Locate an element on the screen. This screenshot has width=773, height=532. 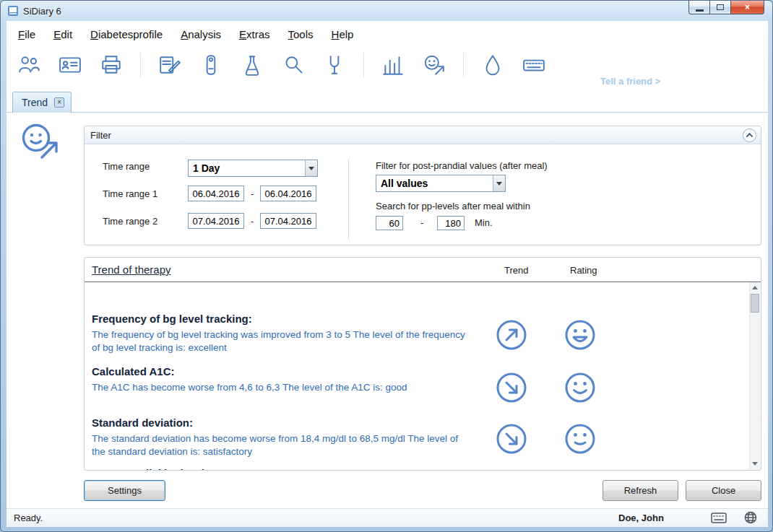
time-range-2-to-input: 07.04.2016 is located at coordinates (288, 221).